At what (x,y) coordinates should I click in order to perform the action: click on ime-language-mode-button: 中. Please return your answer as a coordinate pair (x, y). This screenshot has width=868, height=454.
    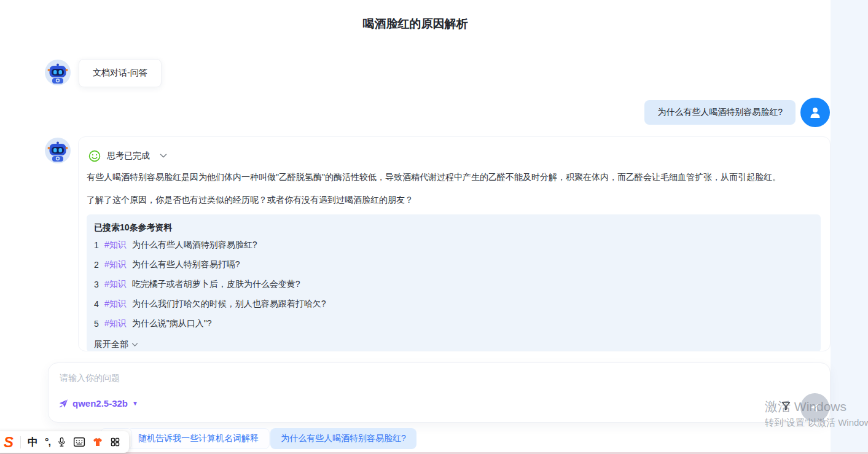
    Looking at the image, I should click on (33, 442).